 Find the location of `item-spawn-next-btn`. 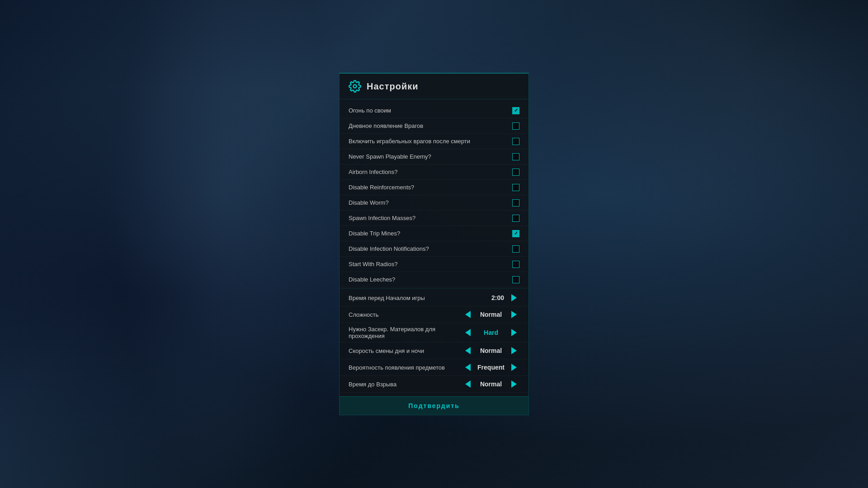

item-spawn-next-btn is located at coordinates (514, 367).